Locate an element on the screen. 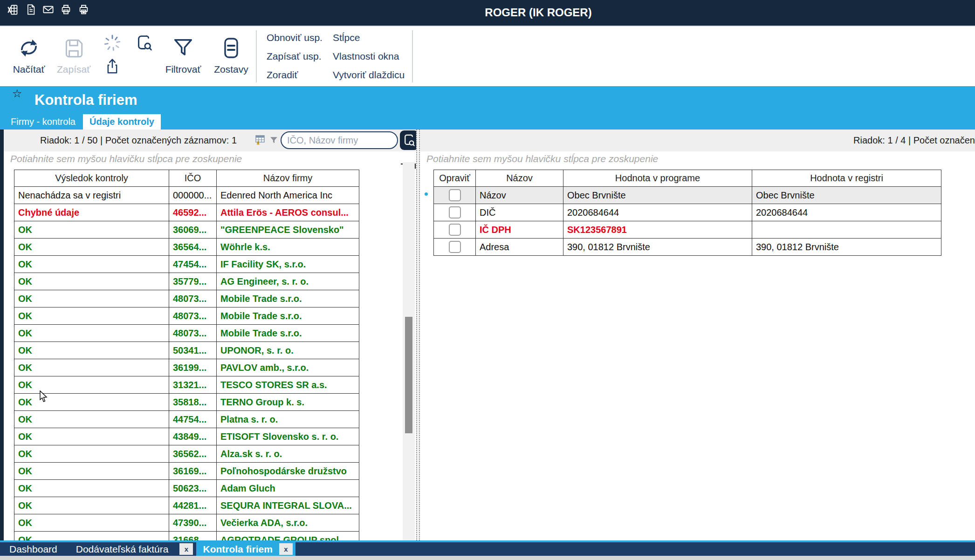 This screenshot has height=560, width=975. program-value-cell: Obec Brvnište is located at coordinates (658, 196).